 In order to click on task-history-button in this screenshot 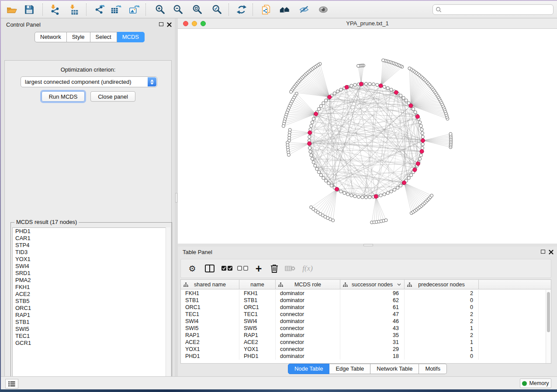, I will do `click(12, 384)`.